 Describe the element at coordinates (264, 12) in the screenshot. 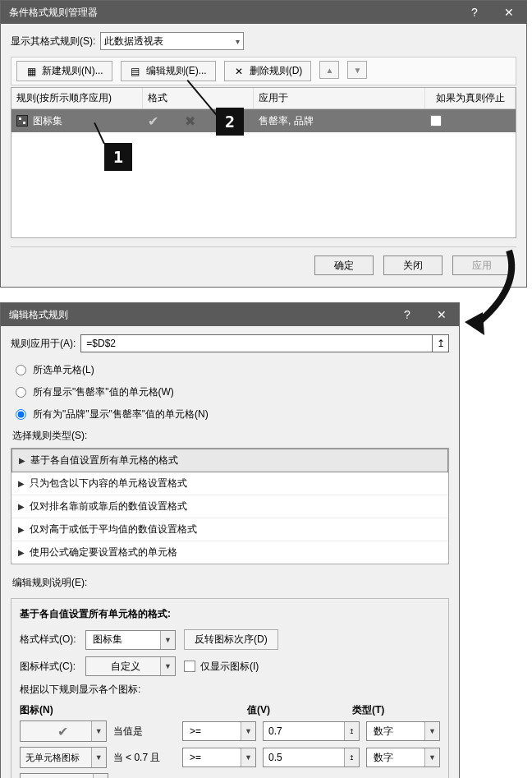

I see `mgr-titlebar: 条件格式规则管理器 ? ✕` at that location.